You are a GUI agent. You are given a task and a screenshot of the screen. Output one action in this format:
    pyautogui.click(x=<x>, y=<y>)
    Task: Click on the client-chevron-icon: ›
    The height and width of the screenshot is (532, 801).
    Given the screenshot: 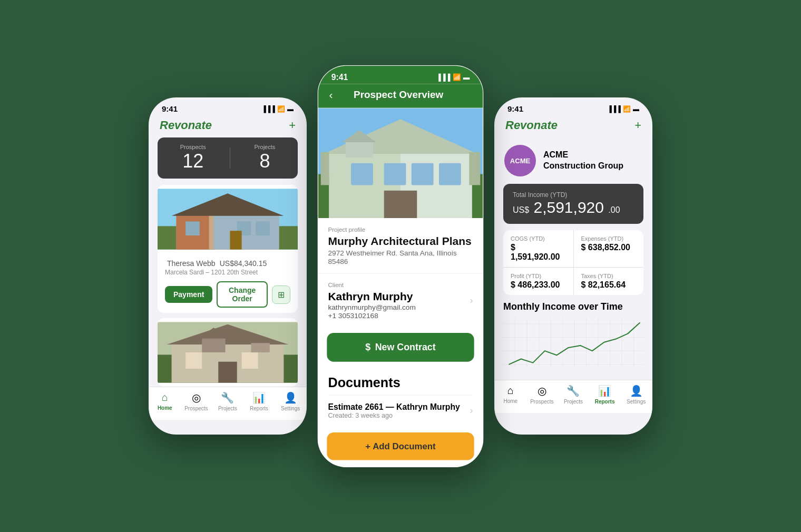 What is the action you would take?
    pyautogui.click(x=471, y=300)
    